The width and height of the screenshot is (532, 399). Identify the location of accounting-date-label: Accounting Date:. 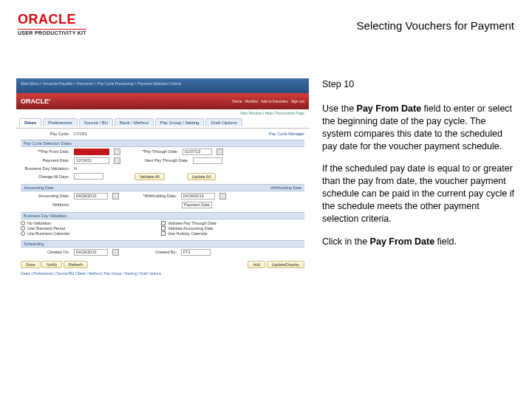
(45, 196).